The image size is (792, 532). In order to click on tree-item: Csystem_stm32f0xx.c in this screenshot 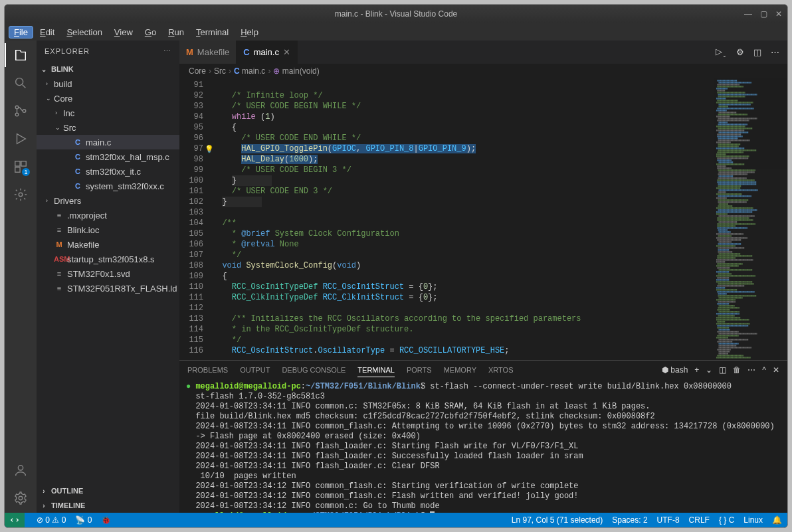, I will do `click(108, 186)`.